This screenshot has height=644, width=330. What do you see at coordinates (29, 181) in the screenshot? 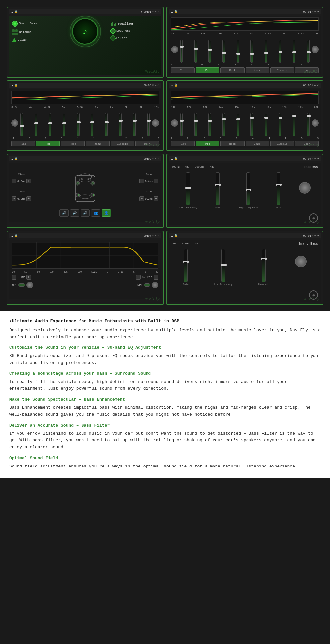
I see `ss-plus-tl: +` at bounding box center [29, 181].